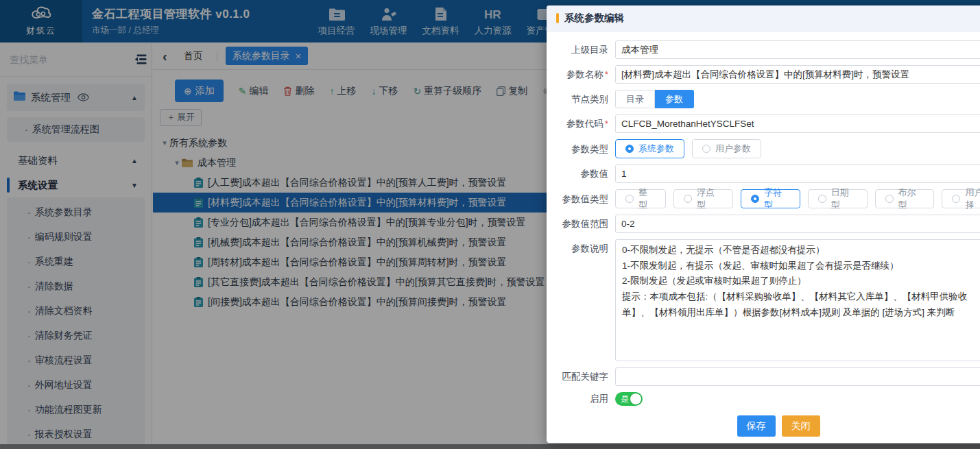 The width and height of the screenshot is (980, 449). What do you see at coordinates (577, 399) in the screenshot?
I see `field-label: 启用` at bounding box center [577, 399].